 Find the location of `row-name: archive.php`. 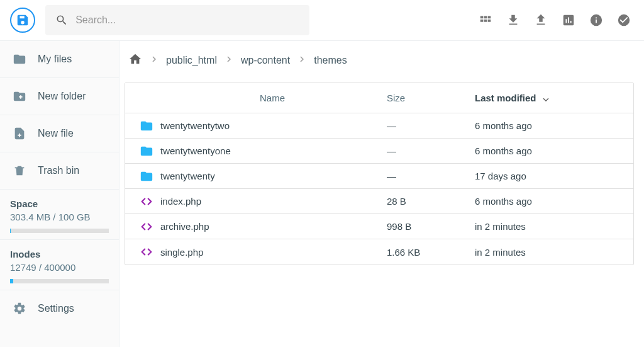

row-name: archive.php is located at coordinates (274, 227).